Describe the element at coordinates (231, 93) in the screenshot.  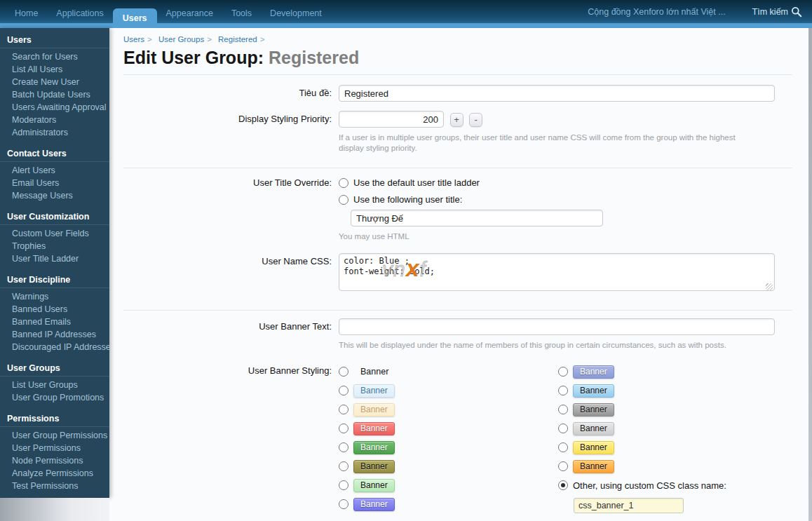
I see `title-field-label: Tiêu đề:` at that location.